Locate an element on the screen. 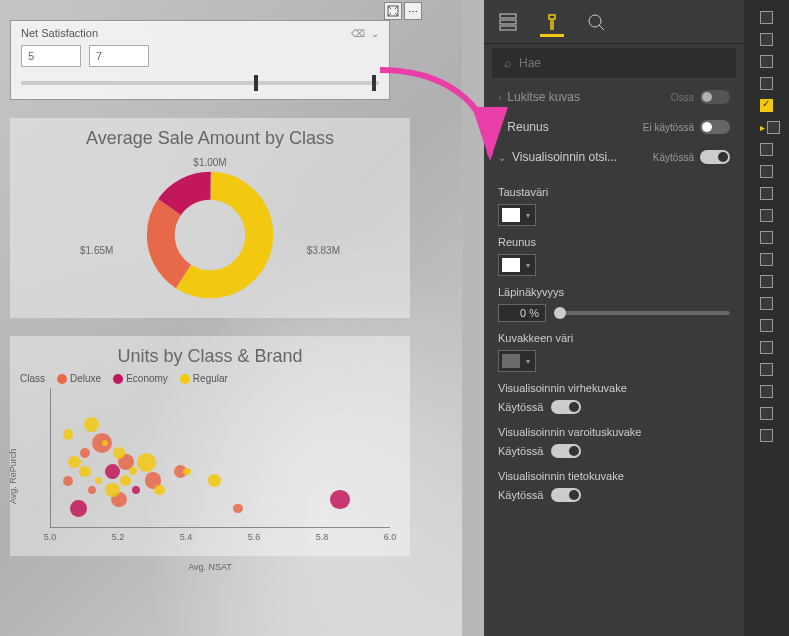  slicer-from-input is located at coordinates (51, 56).